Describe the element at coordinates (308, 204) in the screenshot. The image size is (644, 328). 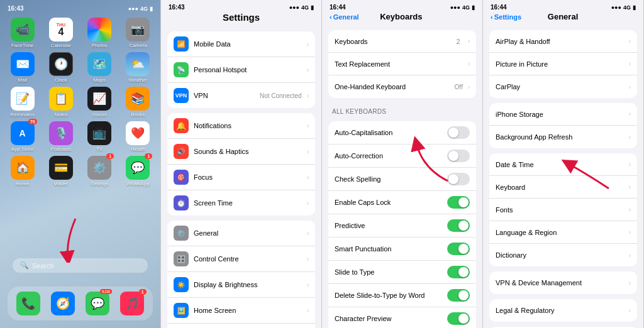
I see `screentime-chevron: ›` at that location.